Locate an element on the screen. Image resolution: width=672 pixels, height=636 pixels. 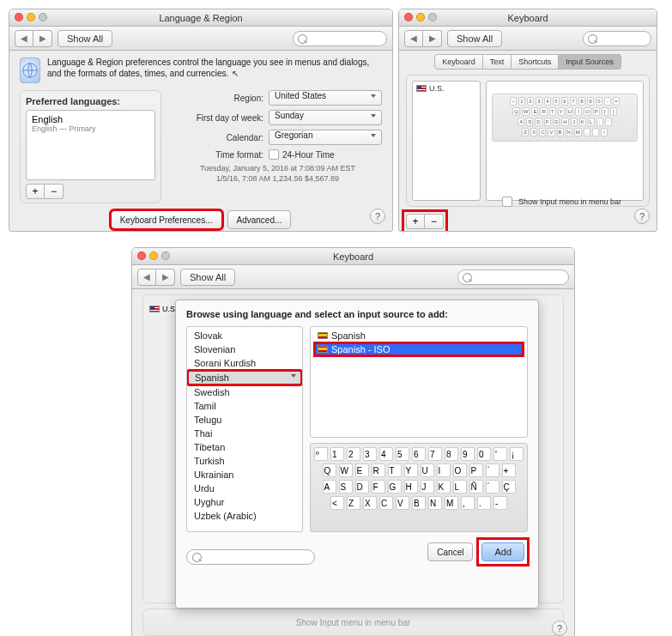
list-item: Slovenian is located at coordinates (245, 349).